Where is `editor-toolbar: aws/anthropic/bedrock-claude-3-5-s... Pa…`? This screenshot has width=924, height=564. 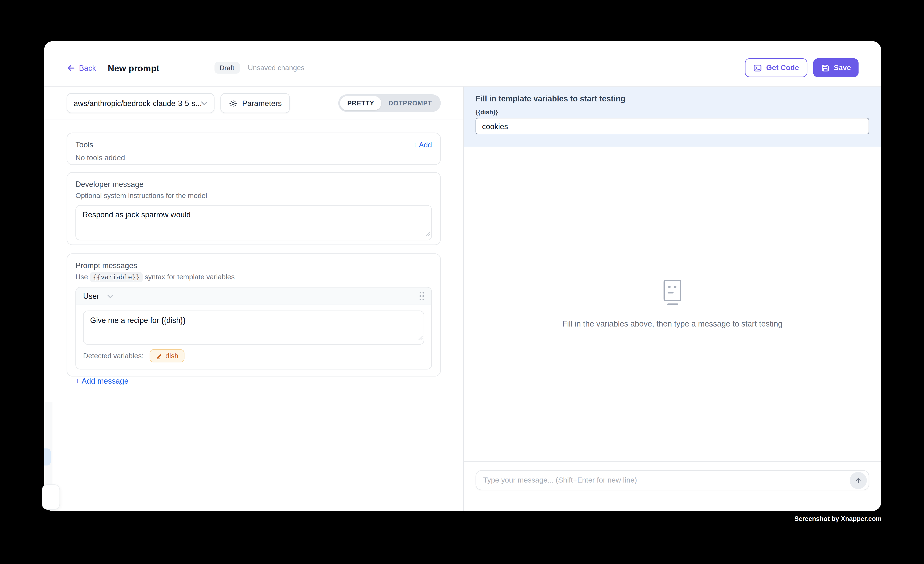
editor-toolbar: aws/anthropic/bedrock-claude-3-5-s... Pa… is located at coordinates (254, 104).